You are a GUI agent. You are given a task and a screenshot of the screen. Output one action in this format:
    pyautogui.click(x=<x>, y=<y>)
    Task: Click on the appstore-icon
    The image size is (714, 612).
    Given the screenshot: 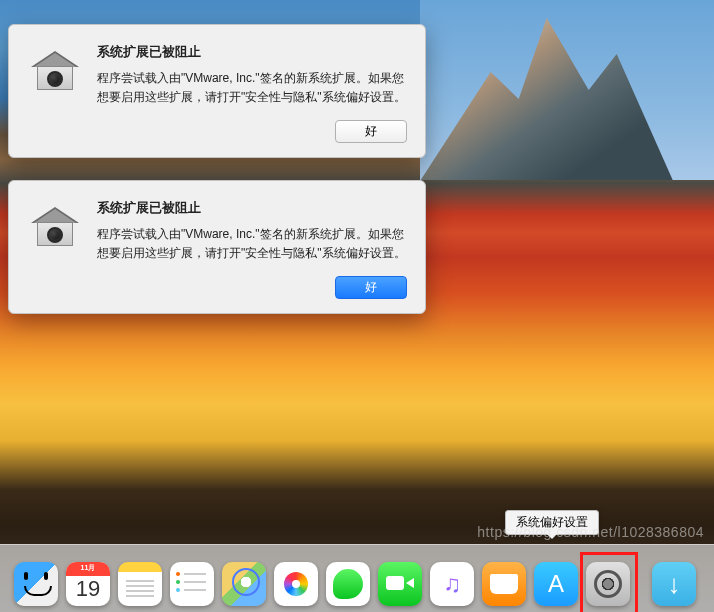 What is the action you would take?
    pyautogui.click(x=556, y=584)
    